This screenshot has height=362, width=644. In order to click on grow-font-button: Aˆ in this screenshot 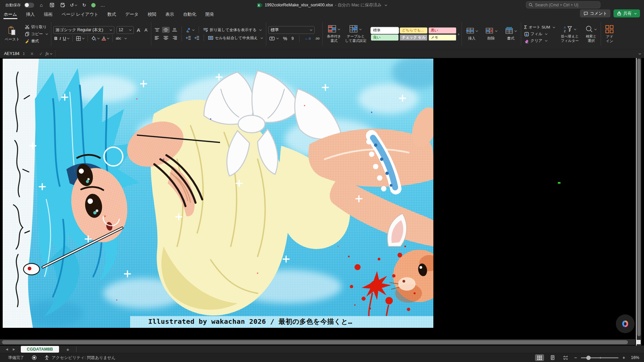, I will do `click(139, 30)`.